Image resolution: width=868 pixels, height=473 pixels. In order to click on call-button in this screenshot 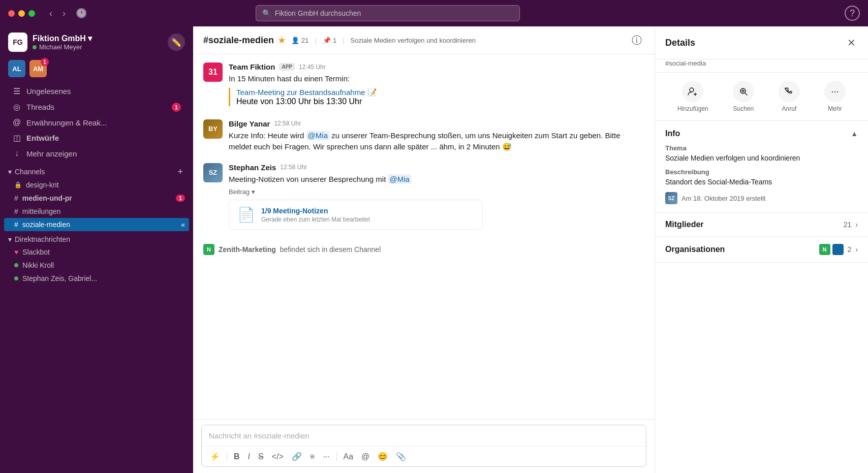, I will do `click(789, 91)`.